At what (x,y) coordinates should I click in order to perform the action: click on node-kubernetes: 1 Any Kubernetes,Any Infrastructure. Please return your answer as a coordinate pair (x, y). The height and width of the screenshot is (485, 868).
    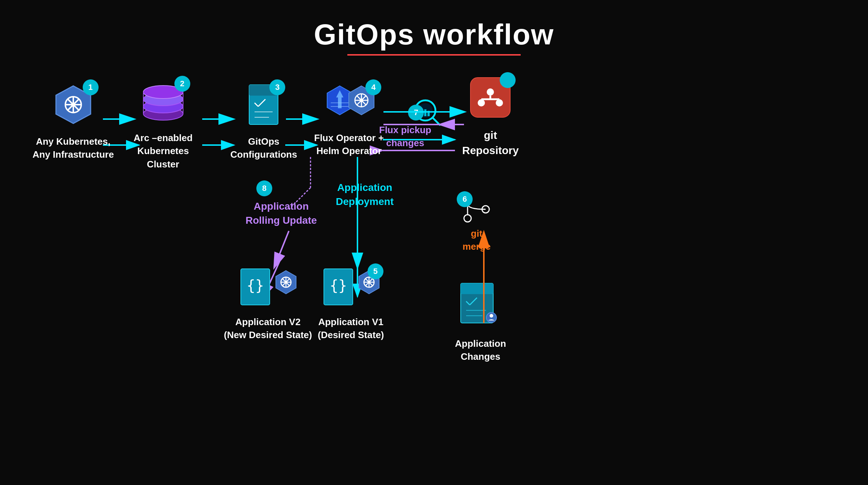
    Looking at the image, I should click on (73, 122).